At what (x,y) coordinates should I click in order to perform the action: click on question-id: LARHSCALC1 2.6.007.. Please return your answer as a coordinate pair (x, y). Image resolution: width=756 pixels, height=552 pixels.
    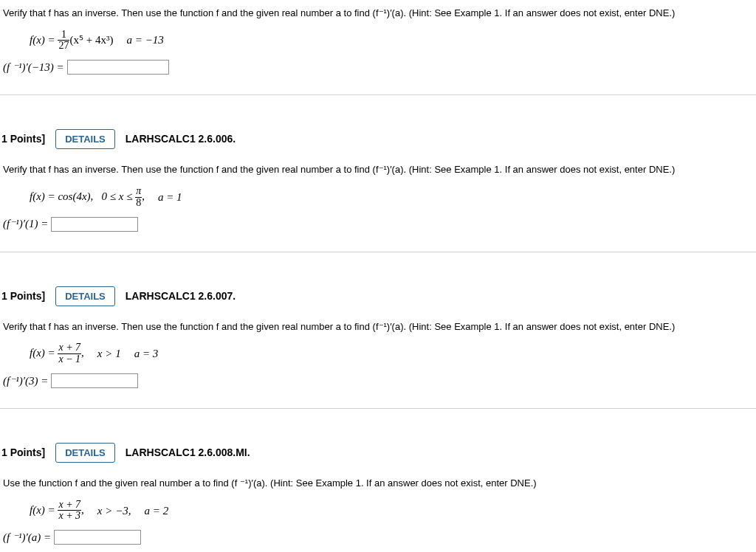
    Looking at the image, I should click on (180, 297).